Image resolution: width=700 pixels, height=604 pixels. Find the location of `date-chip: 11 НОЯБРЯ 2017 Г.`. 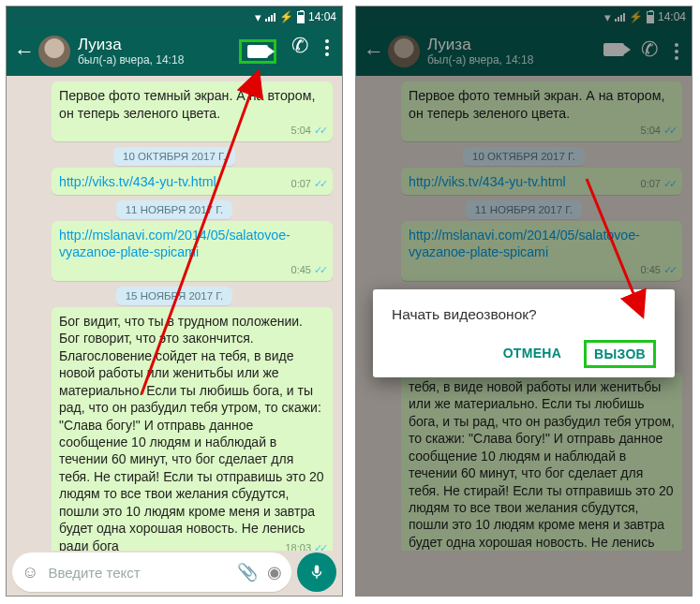

date-chip: 11 НОЯБРЯ 2017 Г. is located at coordinates (174, 209).